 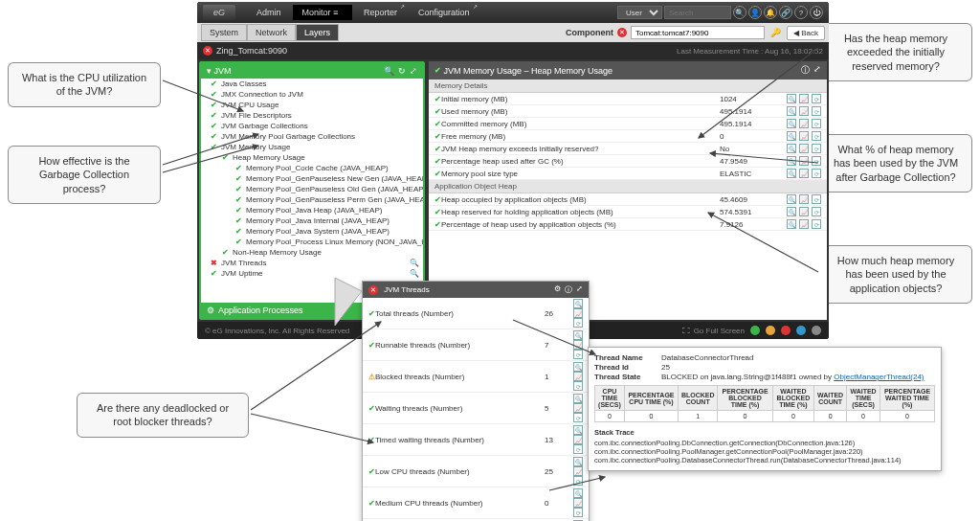 I want to click on key-icon: 🔑, so click(x=775, y=33).